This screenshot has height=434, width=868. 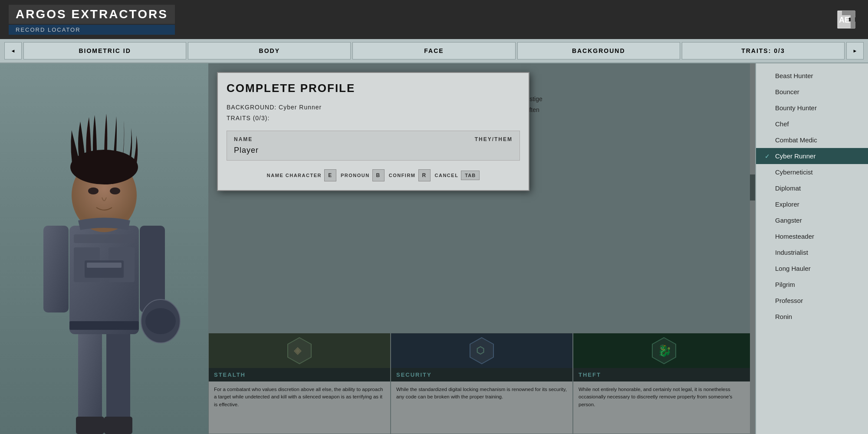 What do you see at coordinates (812, 253) in the screenshot?
I see `background-list-item-industrialist: Industrialist` at bounding box center [812, 253].